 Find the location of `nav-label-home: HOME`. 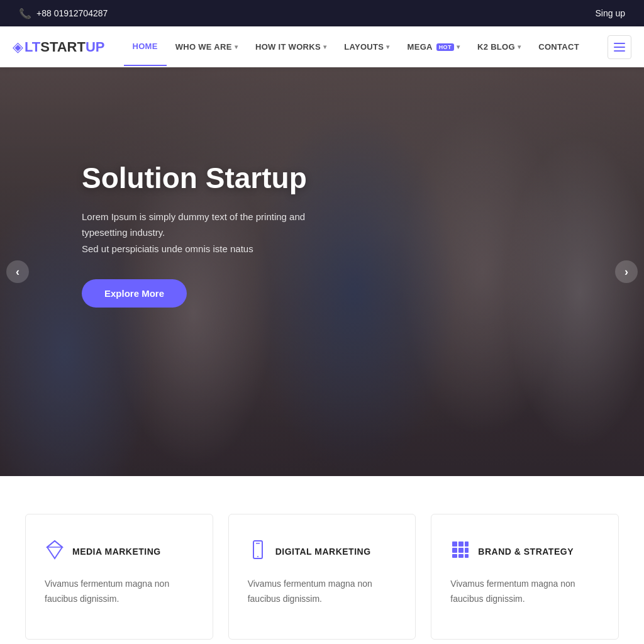

nav-label-home: HOME is located at coordinates (145, 47).